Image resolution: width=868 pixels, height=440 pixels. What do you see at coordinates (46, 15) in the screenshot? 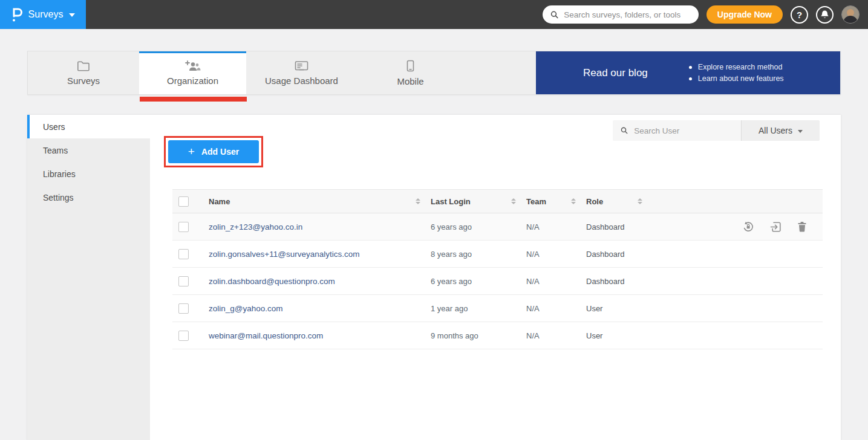
I see `product-label: Surveys` at bounding box center [46, 15].